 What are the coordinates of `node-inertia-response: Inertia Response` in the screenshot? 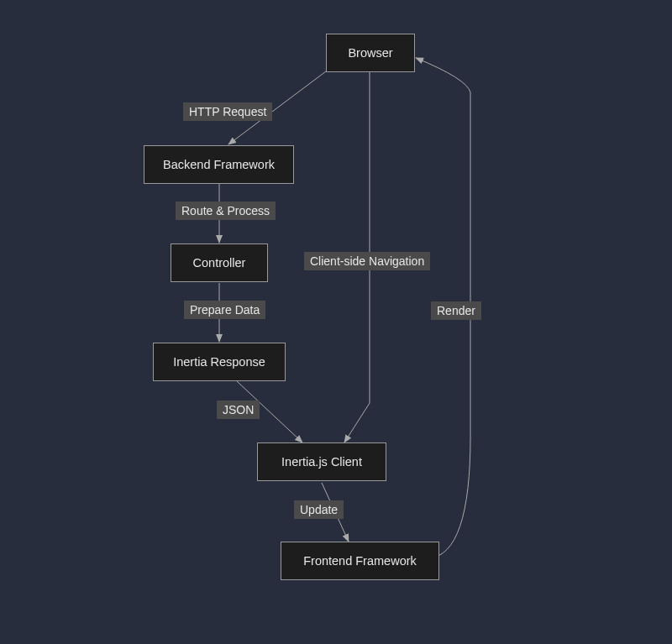 It's located at (219, 362).